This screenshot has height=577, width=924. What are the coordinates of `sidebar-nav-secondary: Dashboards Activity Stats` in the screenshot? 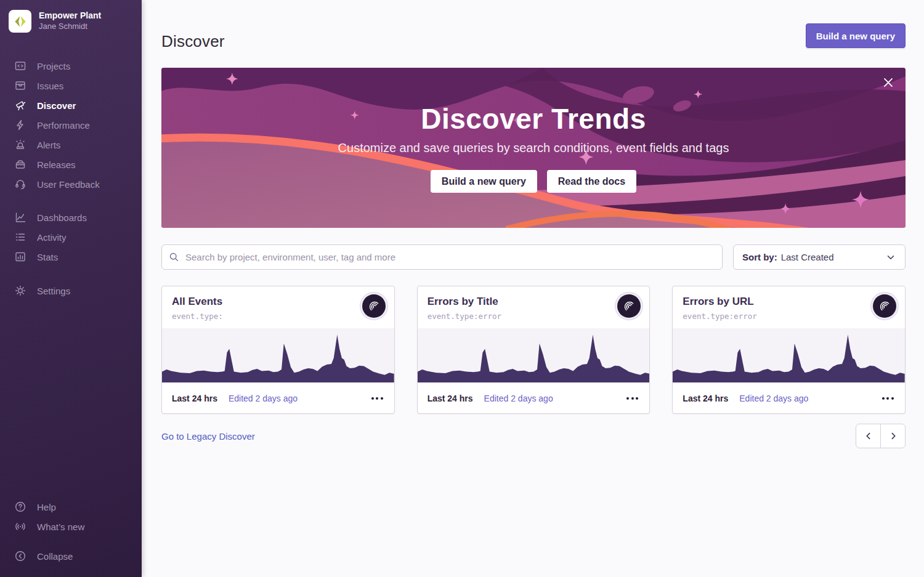 It's located at (71, 237).